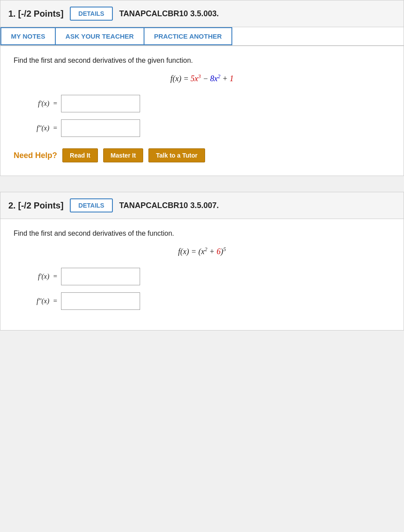 This screenshot has height=532, width=404. Describe the element at coordinates (202, 155) in the screenshot. I see `need-help-section-1: Need Help? Read It Master It Talk to a T…` at that location.